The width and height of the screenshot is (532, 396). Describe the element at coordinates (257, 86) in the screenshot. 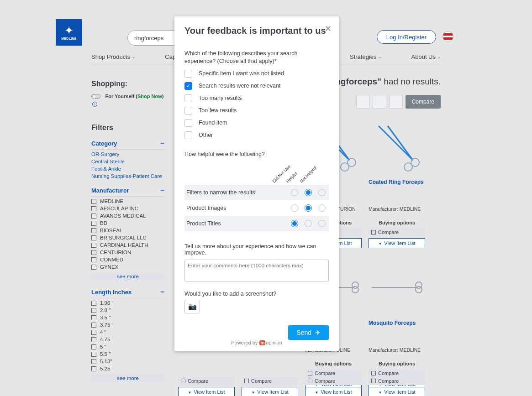

I see `feedback-option-row: Search results were not relevant` at that location.